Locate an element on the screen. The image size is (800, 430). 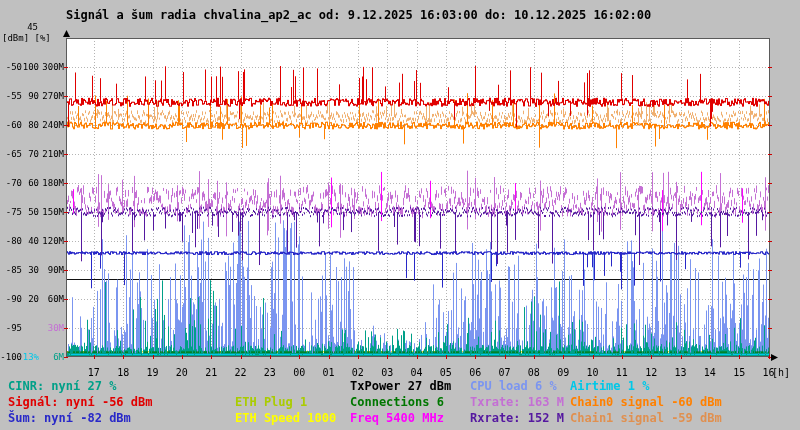
x-axis-hour-label: 22 is located at coordinates (241, 372).